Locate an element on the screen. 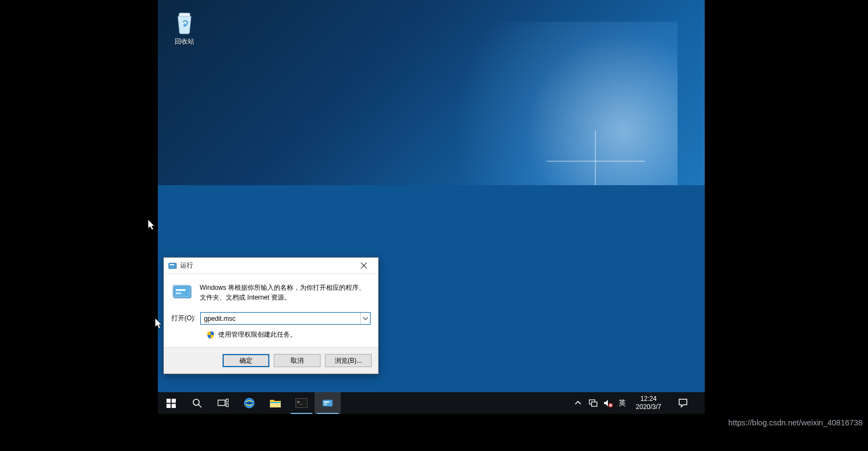  recycle-bin-icon is located at coordinates (184, 22).